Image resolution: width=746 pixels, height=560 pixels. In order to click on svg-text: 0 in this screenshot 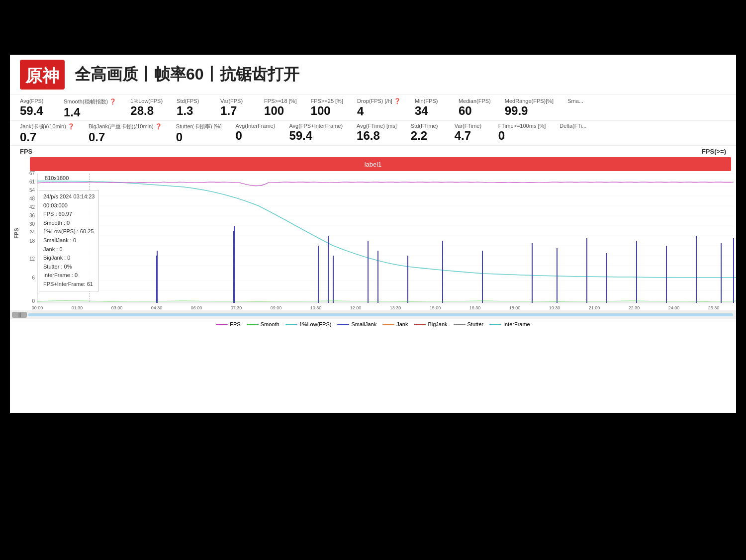, I will do `click(33, 301)`.